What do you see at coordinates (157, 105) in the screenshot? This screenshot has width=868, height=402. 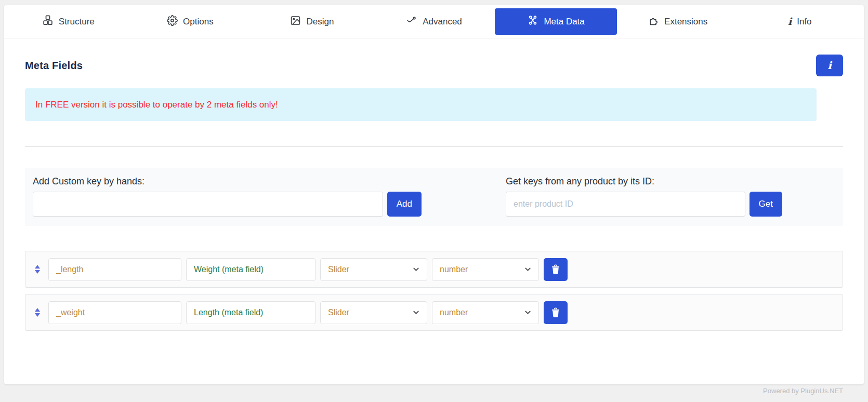 I see `notice-text: In FREE version it is possible to operat…` at bounding box center [157, 105].